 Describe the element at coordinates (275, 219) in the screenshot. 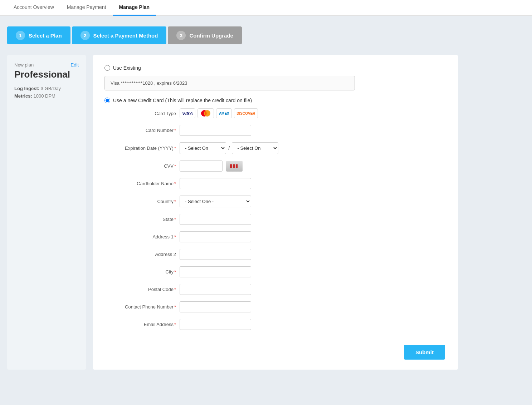

I see `state-row: State*` at that location.